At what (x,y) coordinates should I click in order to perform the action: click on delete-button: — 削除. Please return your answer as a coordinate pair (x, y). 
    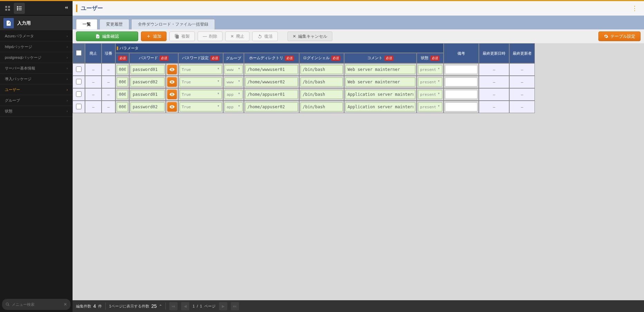
    Looking at the image, I should click on (210, 36).